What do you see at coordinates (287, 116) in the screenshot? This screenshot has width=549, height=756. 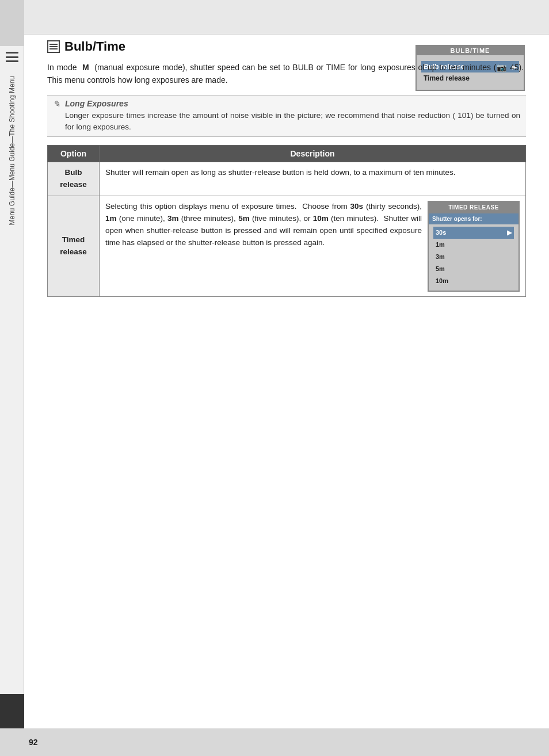 I see `note-box: ✎ Long Exposures Longer exposure times i…` at bounding box center [287, 116].